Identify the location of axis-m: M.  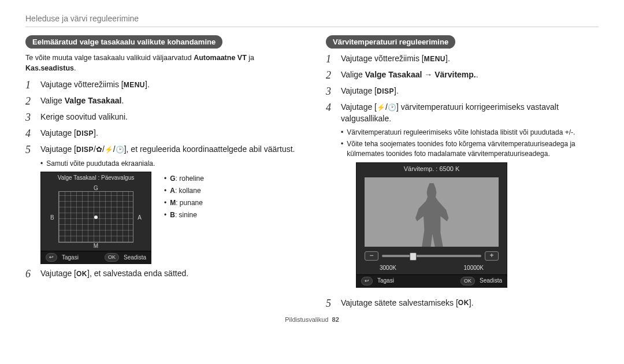
(96, 246).